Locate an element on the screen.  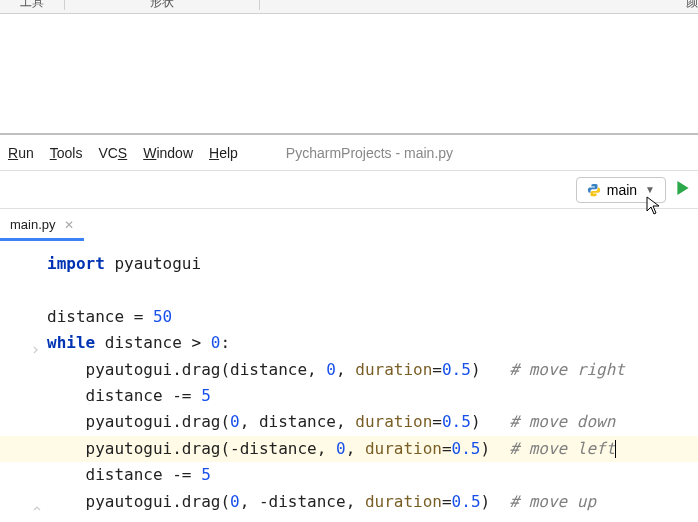
code-line: while distance > 0: is located at coordinates (349, 343).